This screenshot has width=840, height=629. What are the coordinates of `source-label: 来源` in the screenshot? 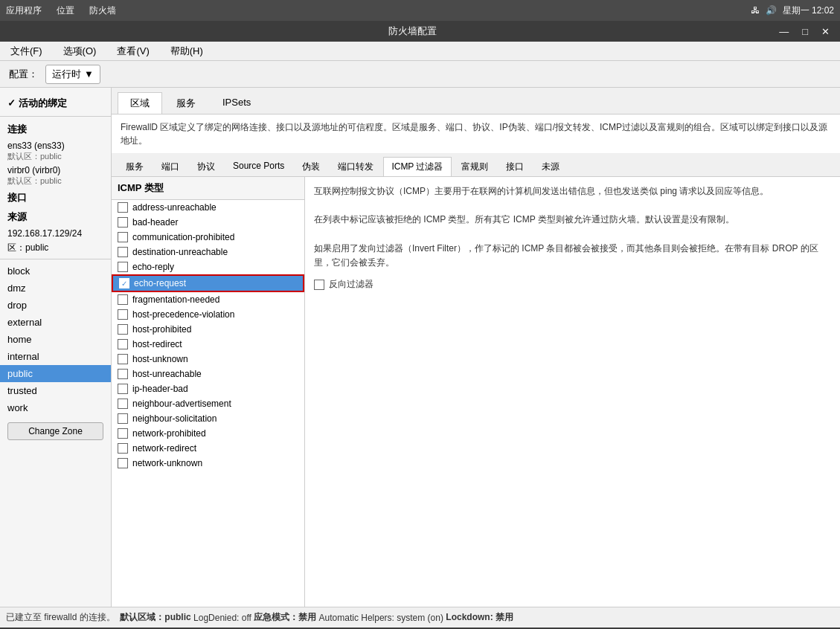 It's located at (55, 217).